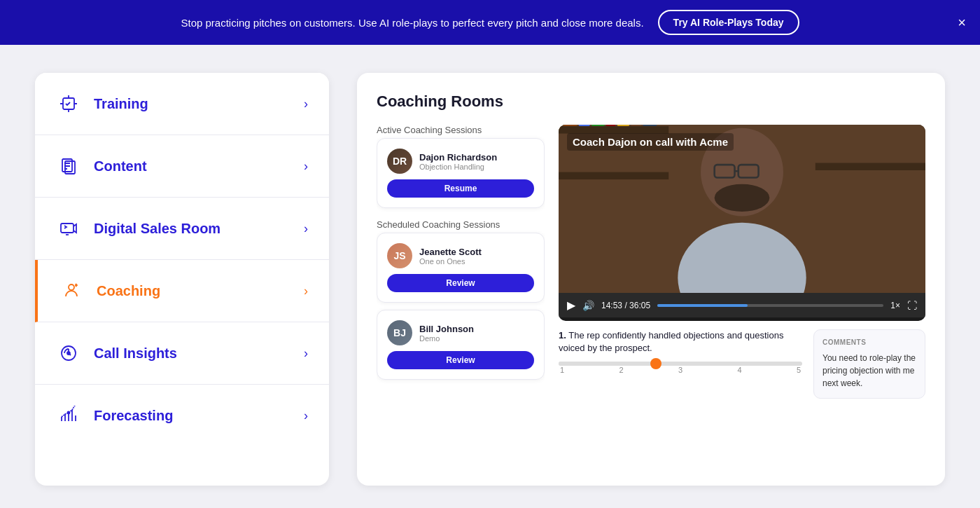 This screenshot has height=508, width=980. Describe the element at coordinates (199, 104) in the screenshot. I see `training-label: Training` at that location.